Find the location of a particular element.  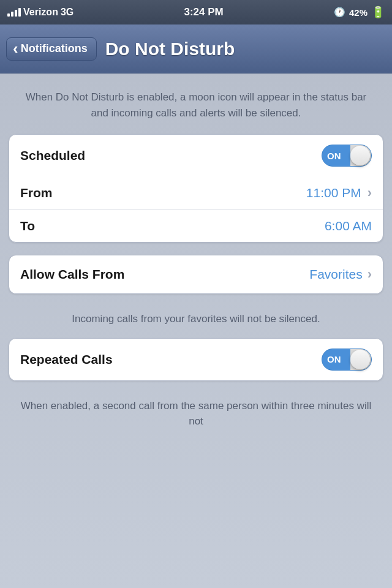

from-right: 11:00 PM › is located at coordinates (339, 193).